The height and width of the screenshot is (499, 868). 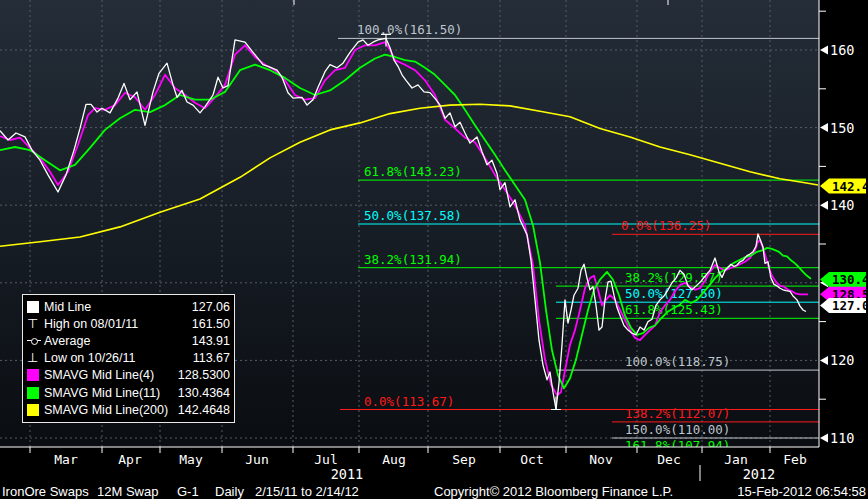 I want to click on month-label: Nov, so click(x=601, y=460).